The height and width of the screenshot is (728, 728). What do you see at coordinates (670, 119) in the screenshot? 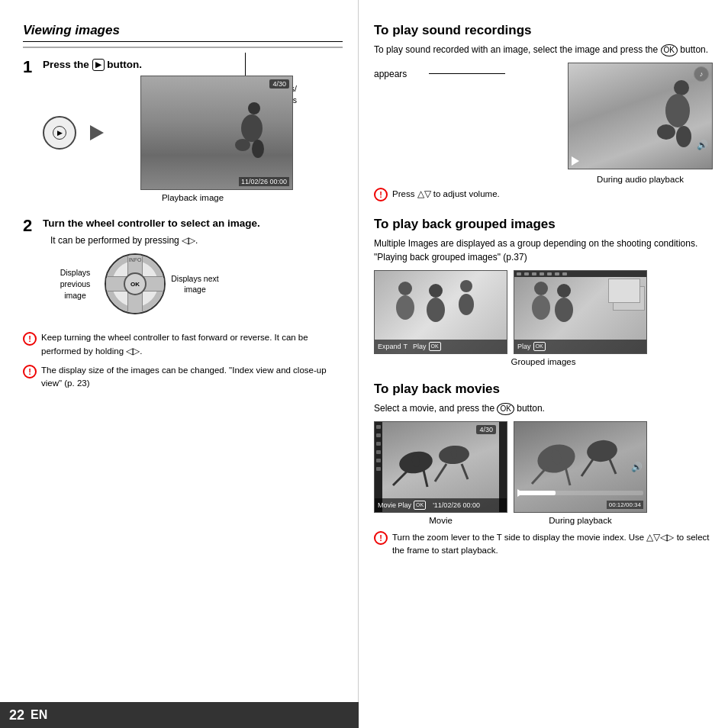
I see `sound-person-silhouette` at bounding box center [670, 119].